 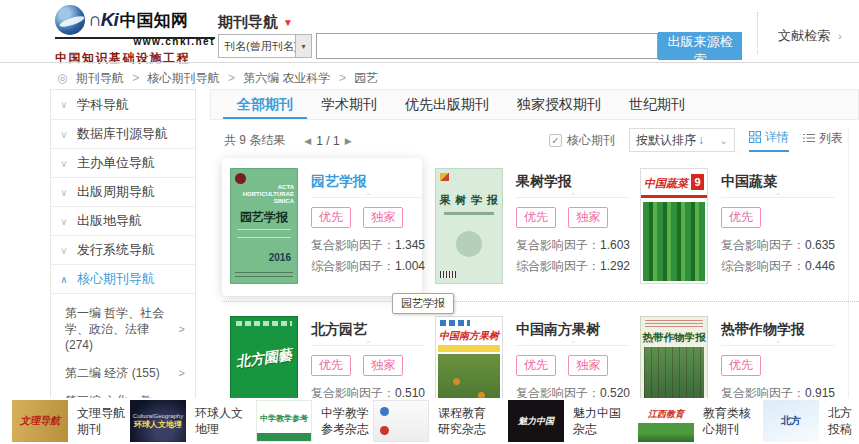 I want to click on cover-photo, so click(x=674, y=242).